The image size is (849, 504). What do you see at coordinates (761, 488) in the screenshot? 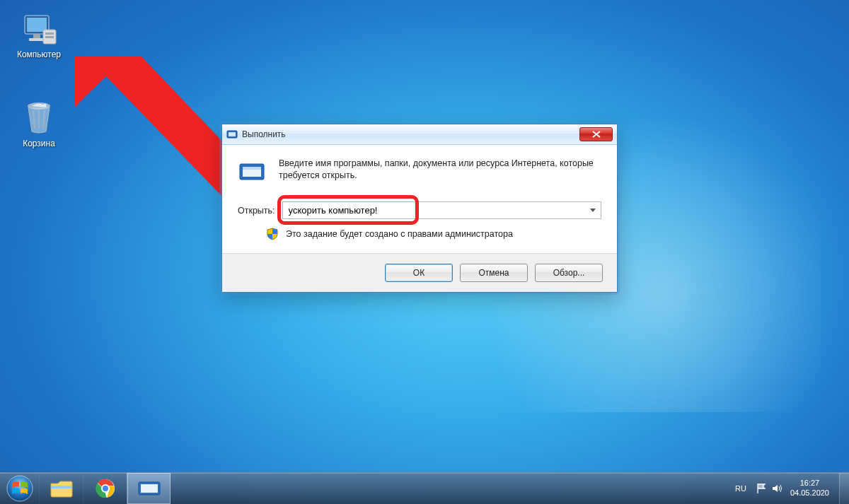
I see `tray-action-center-icon` at bounding box center [761, 488].